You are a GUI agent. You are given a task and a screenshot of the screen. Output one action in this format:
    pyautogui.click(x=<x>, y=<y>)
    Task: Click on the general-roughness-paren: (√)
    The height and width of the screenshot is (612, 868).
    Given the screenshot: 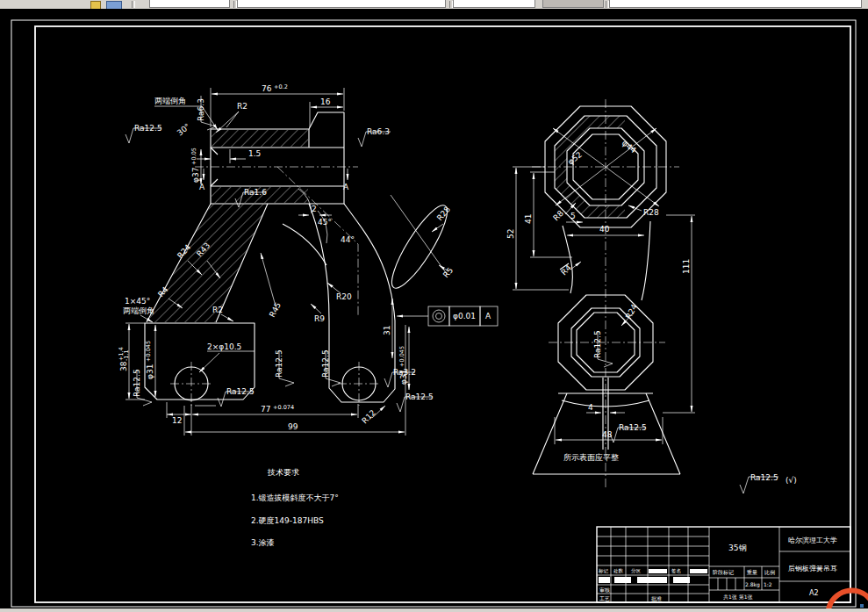 What is the action you would take?
    pyautogui.click(x=792, y=480)
    